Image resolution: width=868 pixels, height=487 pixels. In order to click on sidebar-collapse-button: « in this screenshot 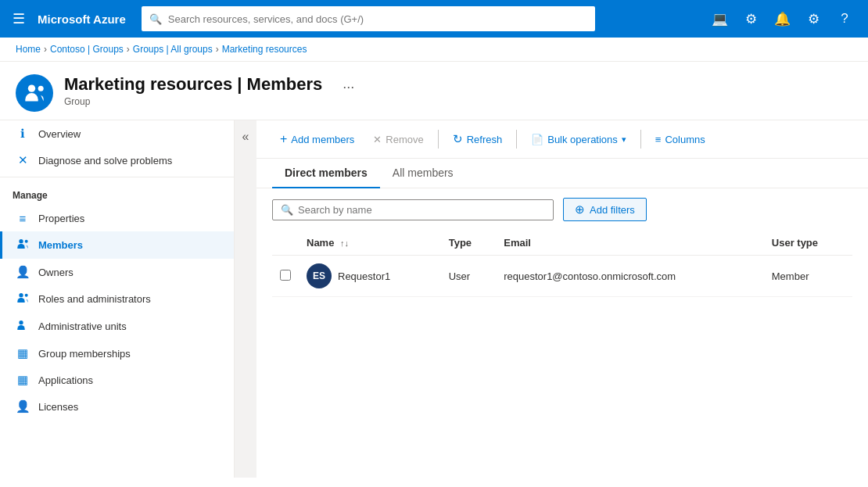, I will do `click(246, 299)`.